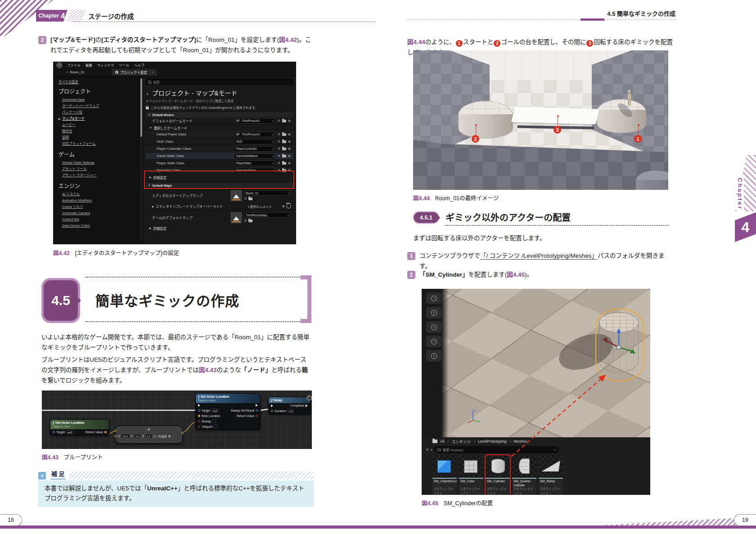  Describe the element at coordinates (284, 206) in the screenshot. I see `add-element-icon: ⊕` at that location.